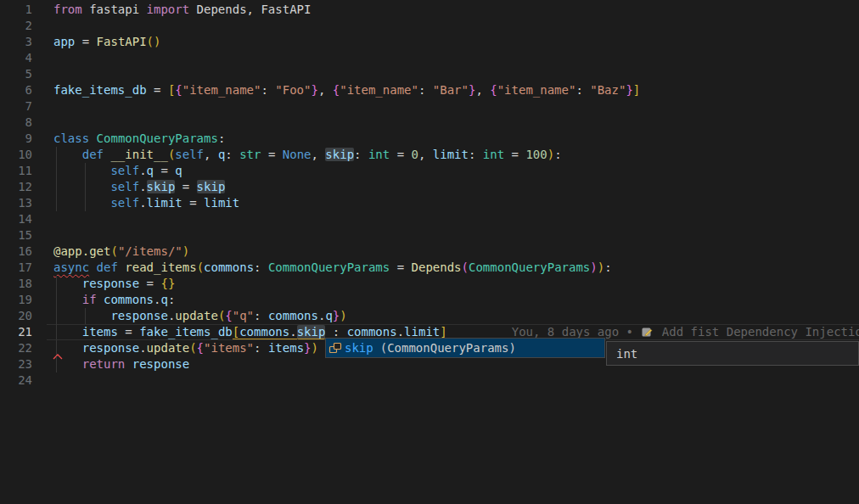 This screenshot has height=504, width=859. Describe the element at coordinates (453, 10) in the screenshot. I see `code-line: from fastapi import Depends, FastAPI` at that location.